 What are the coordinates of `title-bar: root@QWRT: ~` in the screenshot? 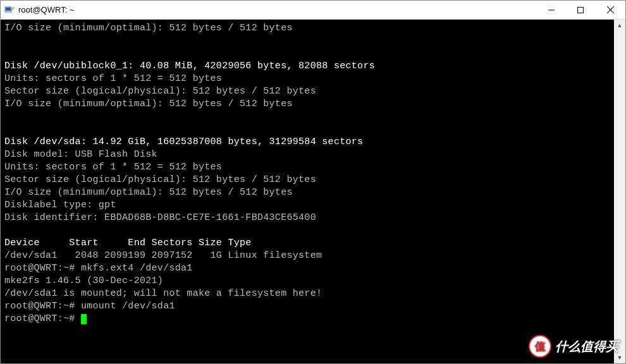 It's located at (313, 10).